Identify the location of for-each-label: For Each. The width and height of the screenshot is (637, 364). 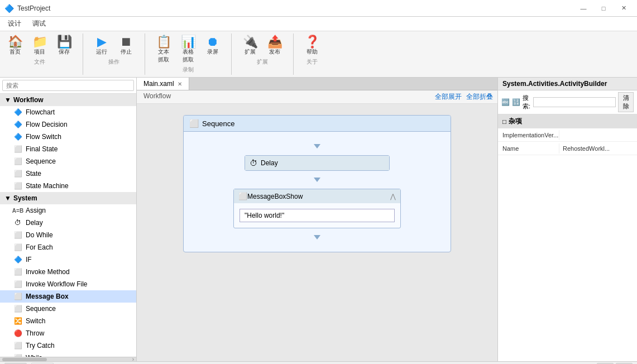
(39, 247).